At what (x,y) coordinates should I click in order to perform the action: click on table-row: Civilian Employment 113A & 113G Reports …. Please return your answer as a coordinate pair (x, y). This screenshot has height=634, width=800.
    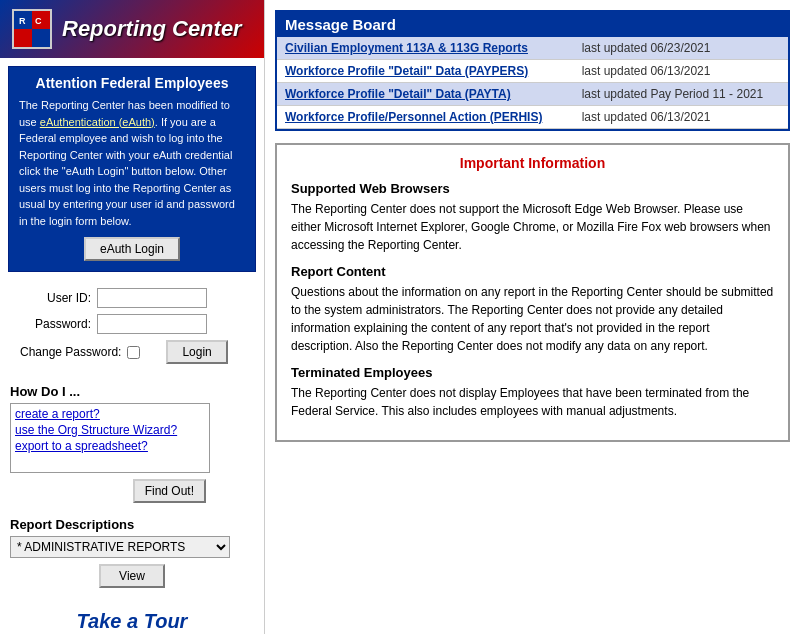
    Looking at the image, I should click on (532, 48).